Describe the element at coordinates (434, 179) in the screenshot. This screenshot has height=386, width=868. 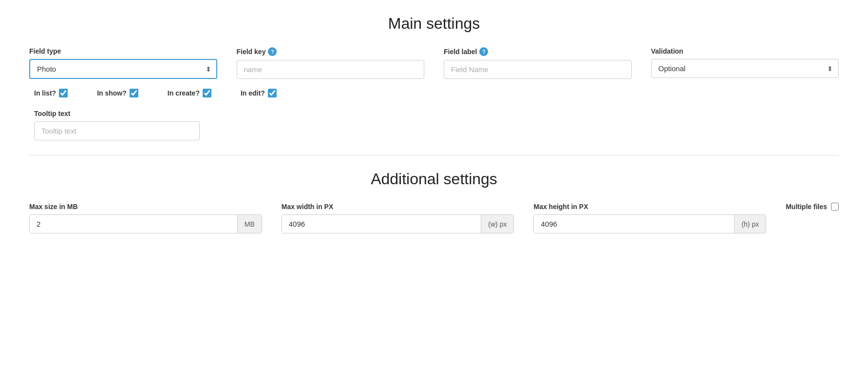
I see `additional-settings-title: Additional settings` at that location.